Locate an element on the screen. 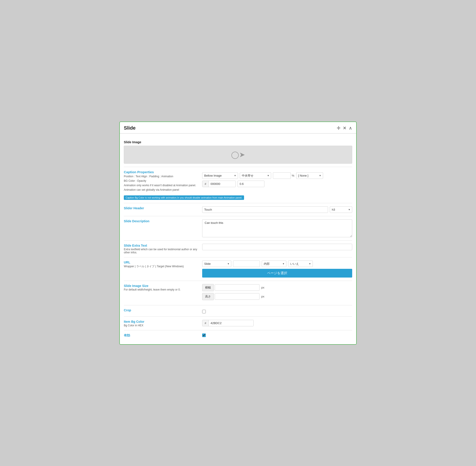  height-input is located at coordinates (237, 297).